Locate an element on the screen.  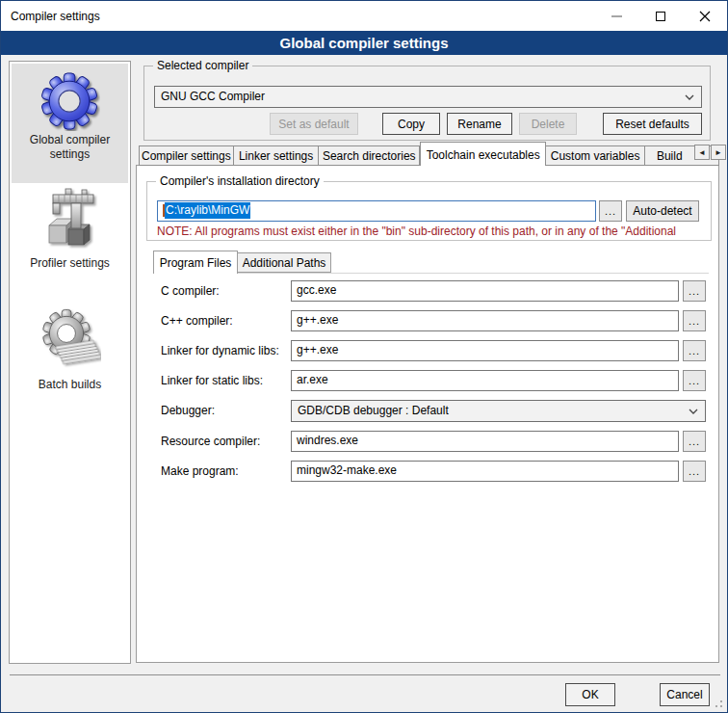
maximize-button is located at coordinates (661, 15).